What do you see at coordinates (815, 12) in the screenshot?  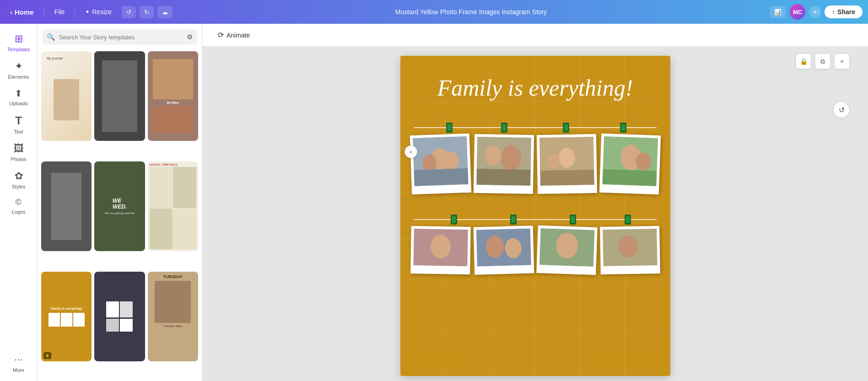 I see `add-collaborator-button: +` at bounding box center [815, 12].